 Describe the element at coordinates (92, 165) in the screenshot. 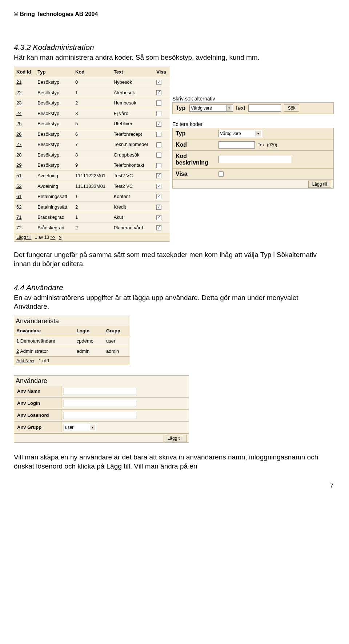

I see `table-row: 29Besökstyp9Telefonkontakt` at that location.